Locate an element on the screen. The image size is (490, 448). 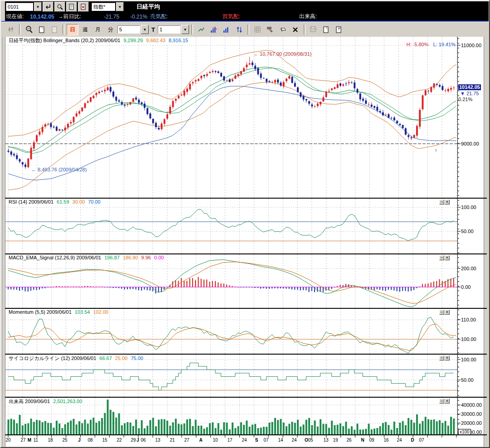
delete-memo-button is located at coordinates (83, 7).